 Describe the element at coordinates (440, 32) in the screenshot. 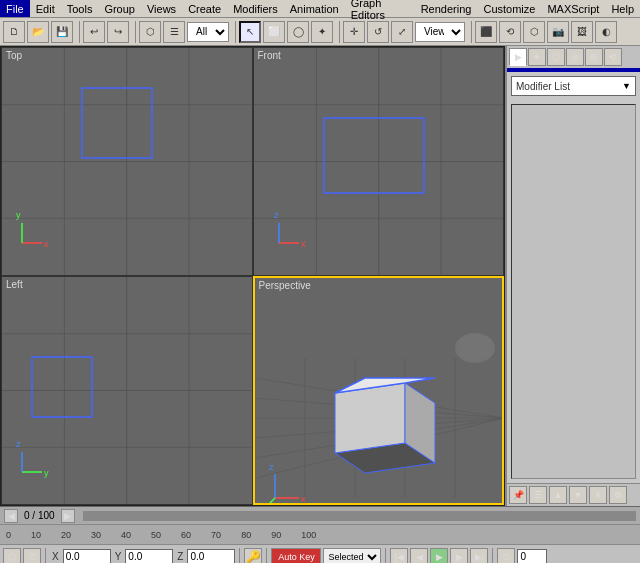

I see `view-dropdown: View` at that location.